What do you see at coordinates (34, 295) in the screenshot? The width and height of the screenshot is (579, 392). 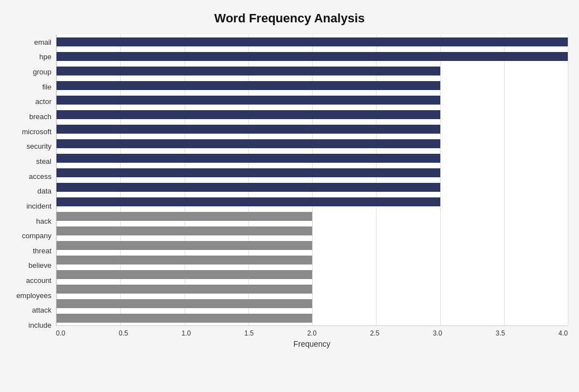 I see `y-label: employees` at bounding box center [34, 295].